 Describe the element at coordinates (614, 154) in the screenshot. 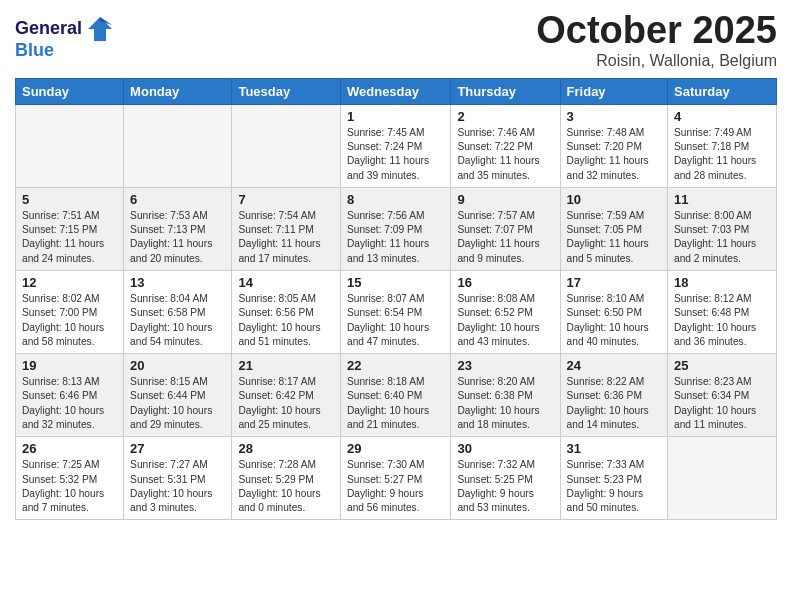

I see `day-info: Sunrise: 7:48 AM Sunset: 7:20 PM Dayligh…` at that location.